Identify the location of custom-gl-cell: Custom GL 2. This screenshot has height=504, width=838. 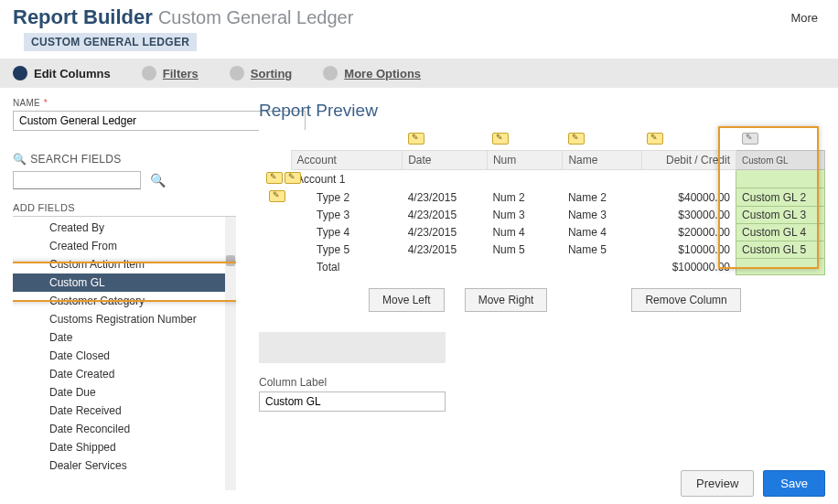
(781, 198).